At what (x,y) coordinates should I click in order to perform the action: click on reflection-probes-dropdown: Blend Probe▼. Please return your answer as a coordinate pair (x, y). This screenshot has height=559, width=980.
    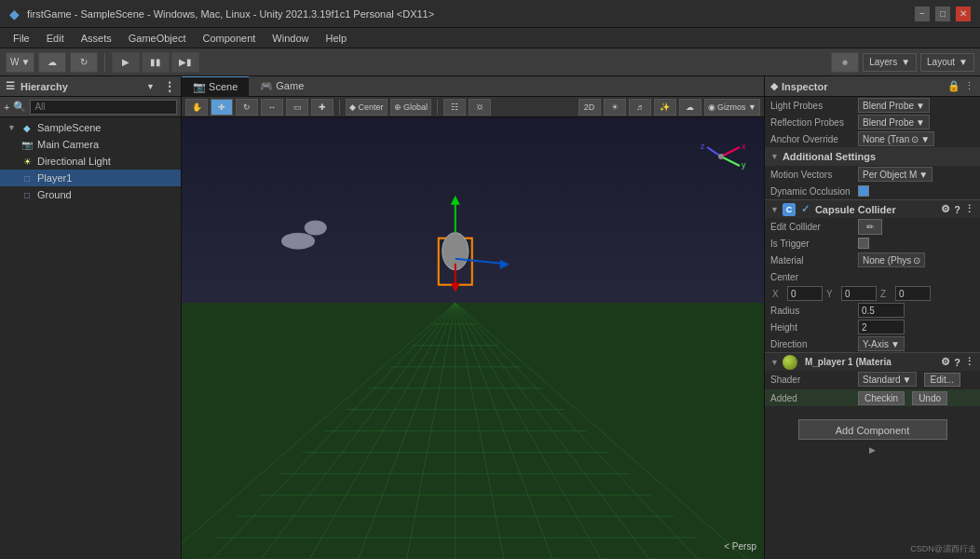
    Looking at the image, I should click on (894, 122).